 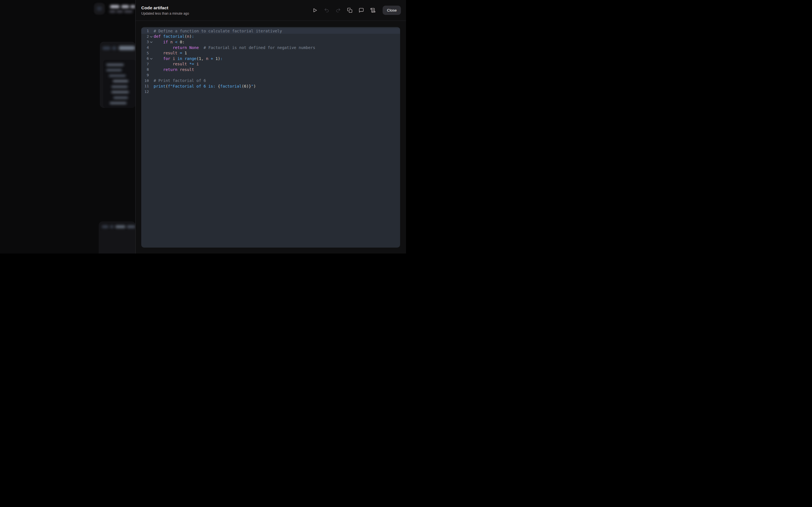 What do you see at coordinates (373, 10) in the screenshot?
I see `version-history-button` at bounding box center [373, 10].